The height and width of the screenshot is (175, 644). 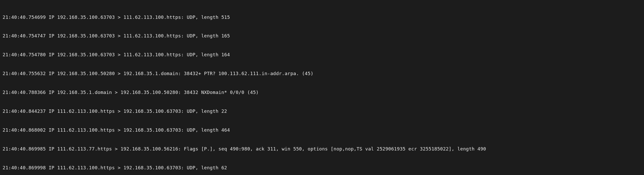 I want to click on tcpdump-line: 21:40:40.788366 IP 192.168.35.1.domain >…, so click(x=322, y=92).